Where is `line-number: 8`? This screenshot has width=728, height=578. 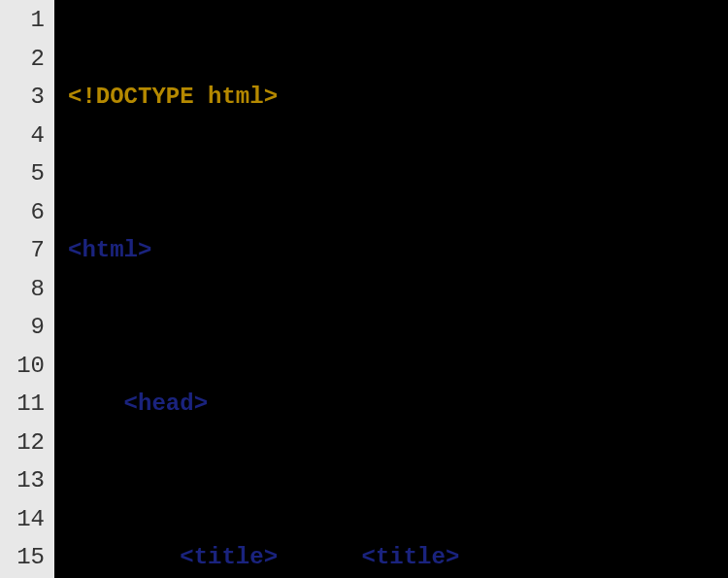 line-number: 8 is located at coordinates (25, 289).